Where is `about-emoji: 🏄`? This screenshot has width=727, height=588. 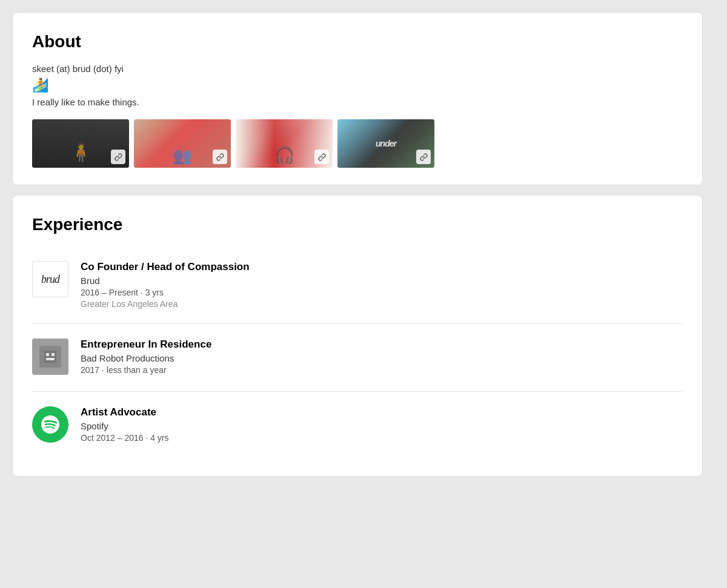
about-emoji: 🏄 is located at coordinates (357, 85).